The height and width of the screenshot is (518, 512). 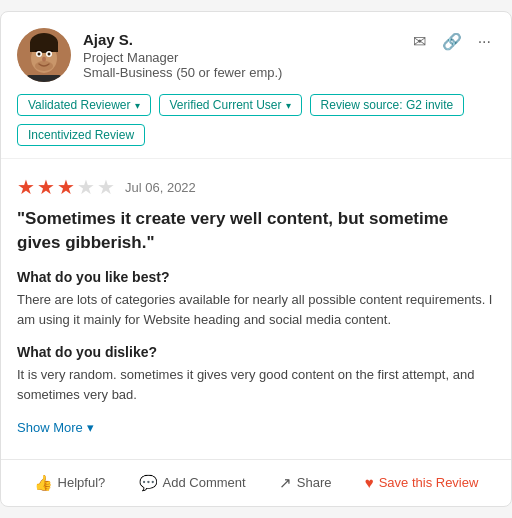 I want to click on review-title: "Sometimes it create very well content, …, so click(x=256, y=231).